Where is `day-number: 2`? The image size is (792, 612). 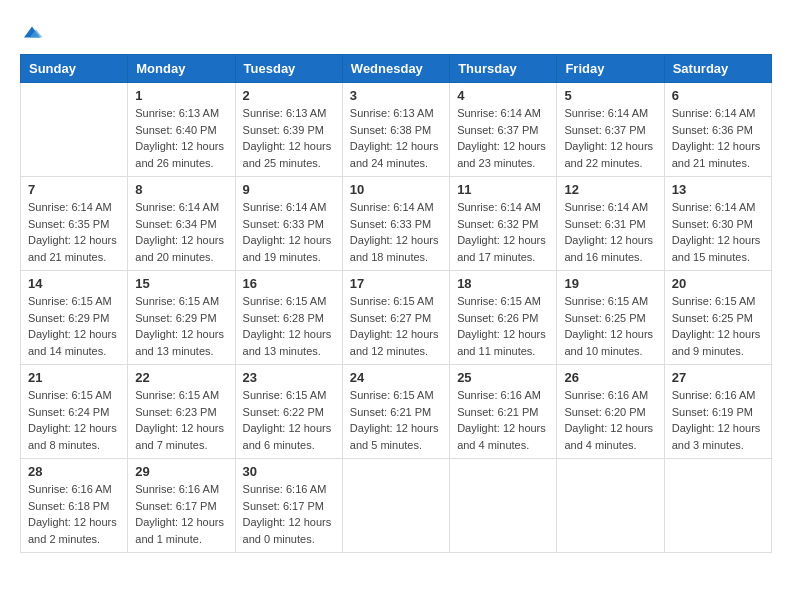
day-number: 2 is located at coordinates (289, 96).